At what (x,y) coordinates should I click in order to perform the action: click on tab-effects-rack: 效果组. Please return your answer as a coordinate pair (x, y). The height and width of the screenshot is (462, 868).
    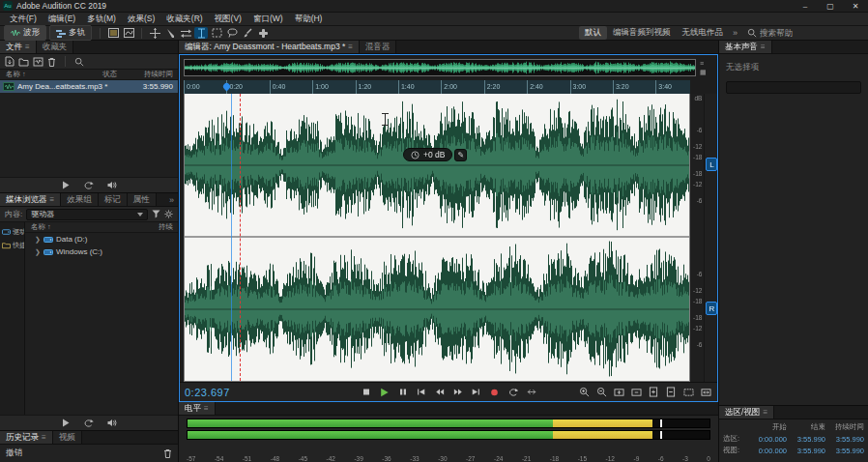
    Looking at the image, I should click on (79, 199).